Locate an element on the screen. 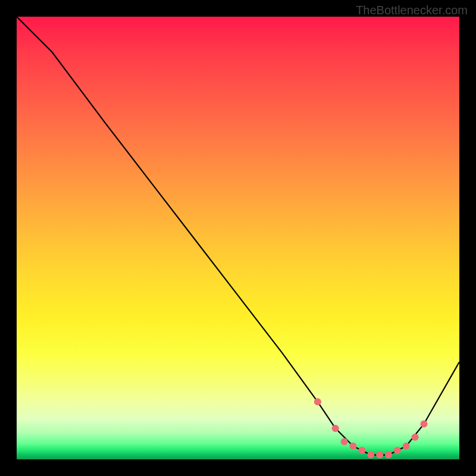  highlight-markers is located at coordinates (371, 428).